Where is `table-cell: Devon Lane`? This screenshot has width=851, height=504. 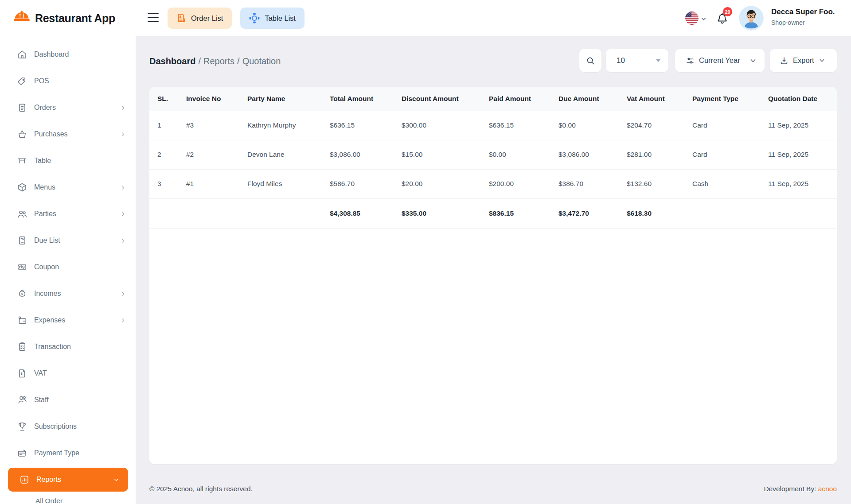
table-cell: Devon Lane is located at coordinates (281, 155).